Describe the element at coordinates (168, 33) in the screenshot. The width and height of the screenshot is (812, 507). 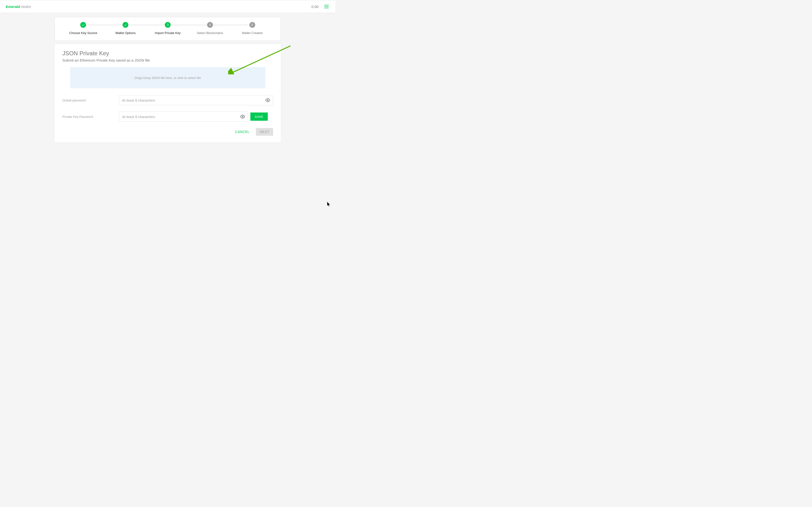
I see `step-label: Import Private Key` at that location.